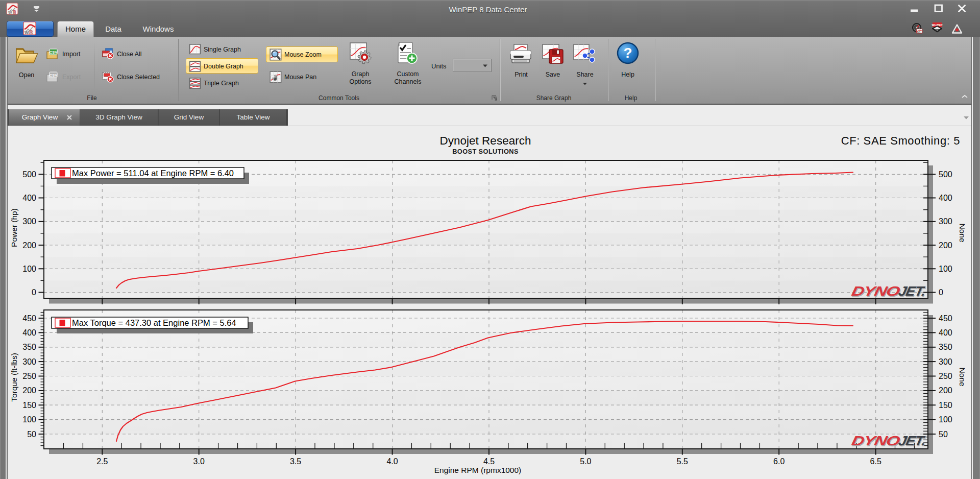 The width and height of the screenshot is (980, 479). I want to click on svg-text: 6.0, so click(779, 462).